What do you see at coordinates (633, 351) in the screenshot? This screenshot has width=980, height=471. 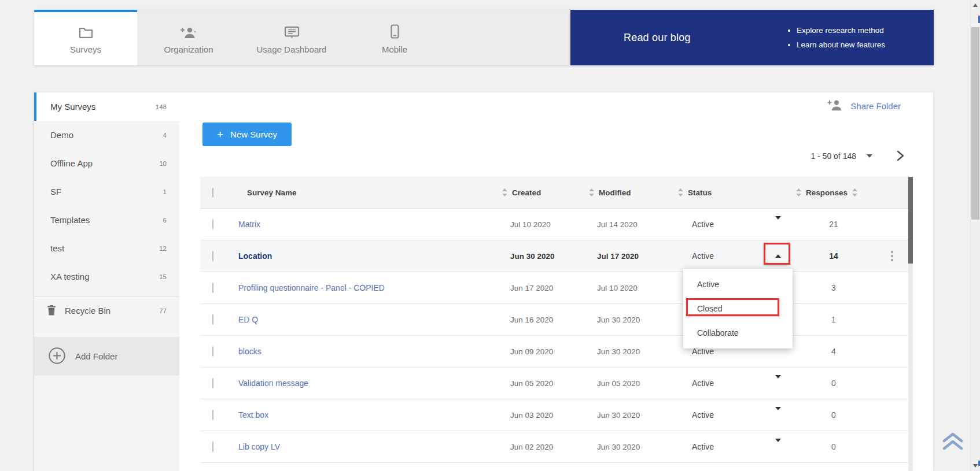 I see `modified-date: Jun 30 2020` at bounding box center [633, 351].